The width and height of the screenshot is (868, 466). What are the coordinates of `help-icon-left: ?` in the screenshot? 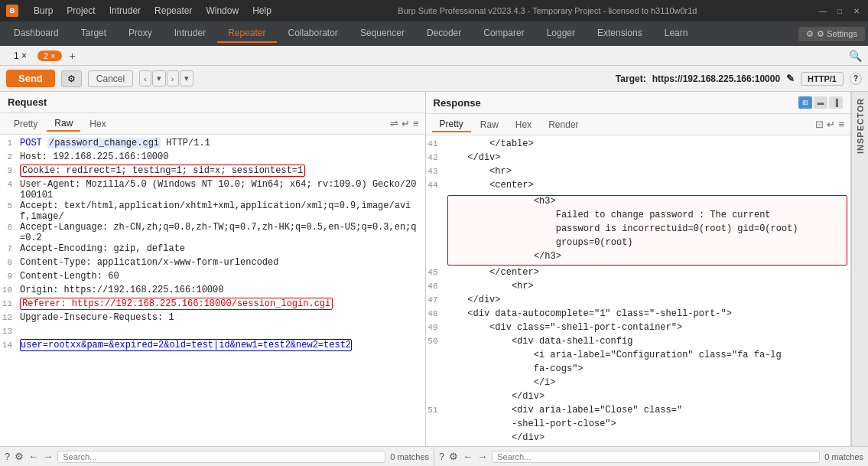 It's located at (8, 456).